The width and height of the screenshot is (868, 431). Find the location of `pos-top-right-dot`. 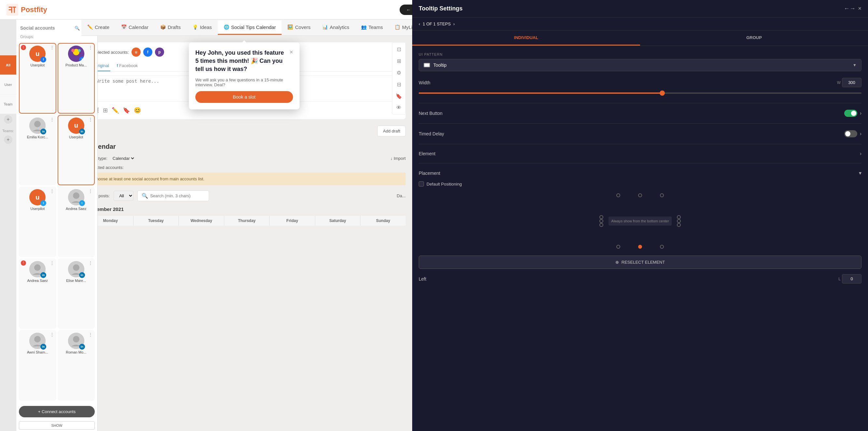

pos-top-right-dot is located at coordinates (662, 195).